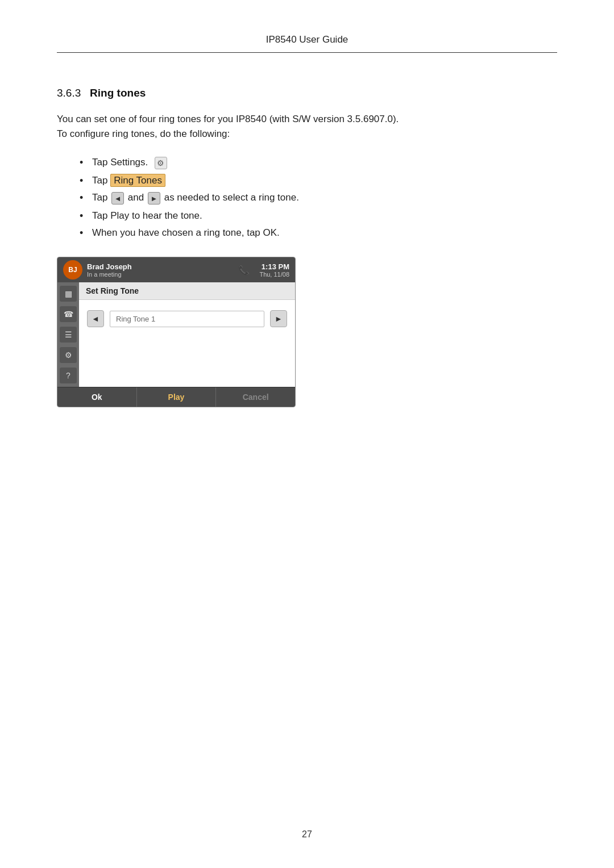 Image resolution: width=614 pixels, height=868 pixels. What do you see at coordinates (154, 198) in the screenshot?
I see `right-arrow-inline: ►` at bounding box center [154, 198].